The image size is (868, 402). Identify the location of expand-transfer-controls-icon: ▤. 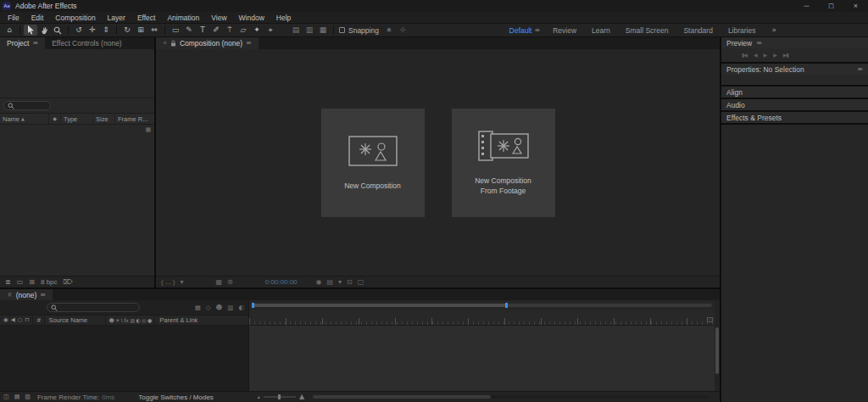
(17, 397).